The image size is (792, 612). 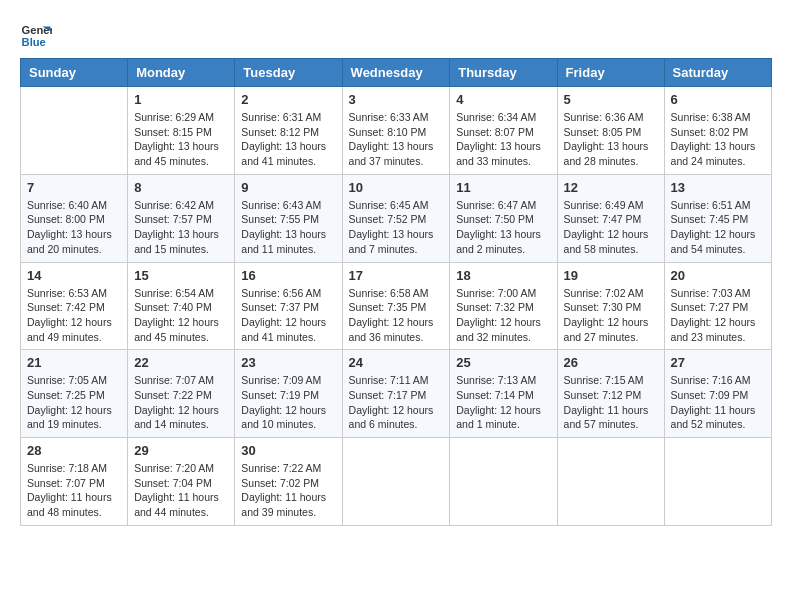 I want to click on day-number: 5, so click(x=611, y=100).